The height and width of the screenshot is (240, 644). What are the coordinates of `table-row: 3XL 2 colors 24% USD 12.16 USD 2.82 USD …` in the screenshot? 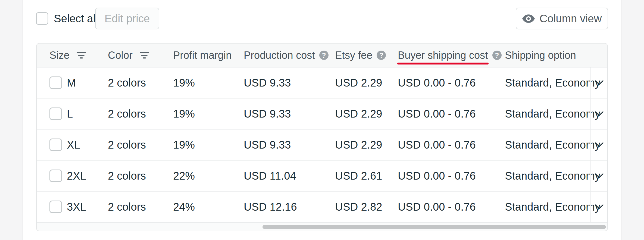 It's located at (322, 207).